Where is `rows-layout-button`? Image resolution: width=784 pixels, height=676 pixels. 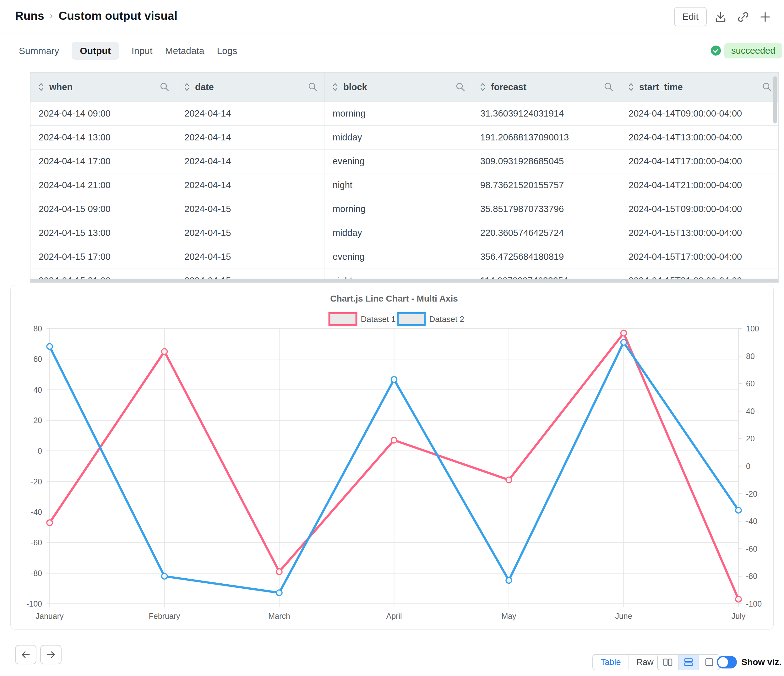 rows-layout-button is located at coordinates (689, 662).